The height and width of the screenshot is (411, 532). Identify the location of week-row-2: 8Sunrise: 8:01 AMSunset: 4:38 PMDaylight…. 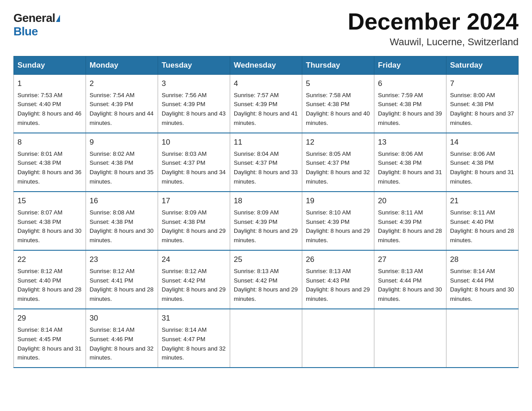
(266, 162).